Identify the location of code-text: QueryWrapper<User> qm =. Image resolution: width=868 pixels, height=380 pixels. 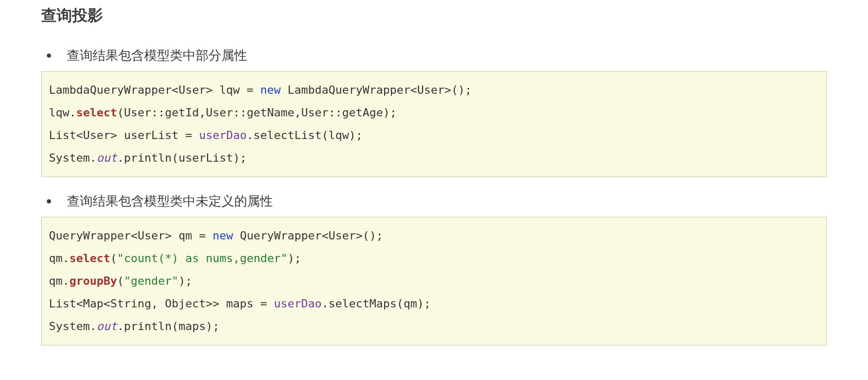
(131, 236).